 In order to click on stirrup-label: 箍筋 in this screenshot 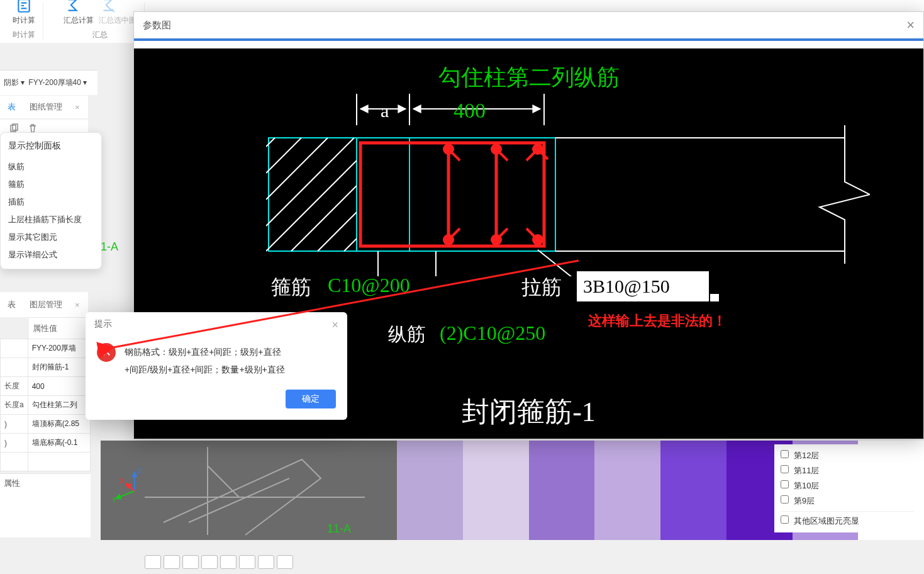, I will do `click(291, 288)`.